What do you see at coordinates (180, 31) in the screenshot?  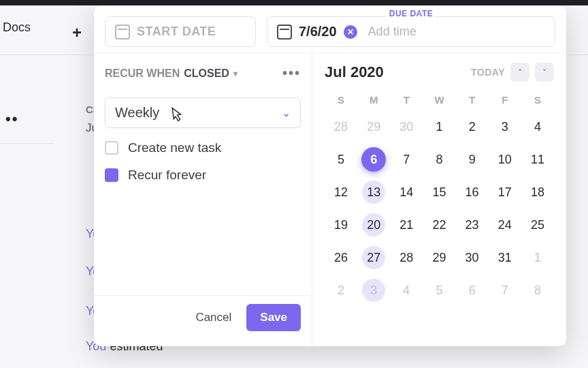 I see `start-date-field: START DATE` at bounding box center [180, 31].